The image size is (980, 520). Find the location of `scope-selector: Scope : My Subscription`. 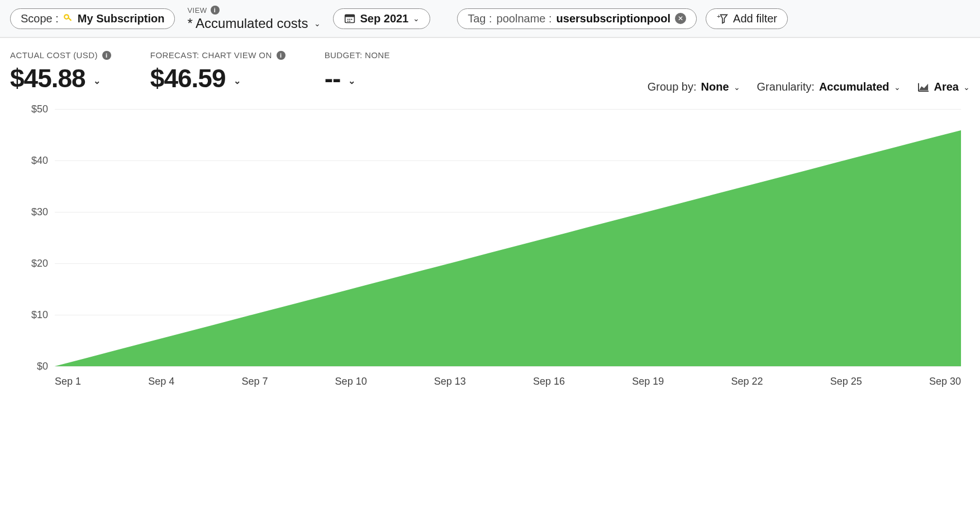

scope-selector: Scope : My Subscription is located at coordinates (93, 19).